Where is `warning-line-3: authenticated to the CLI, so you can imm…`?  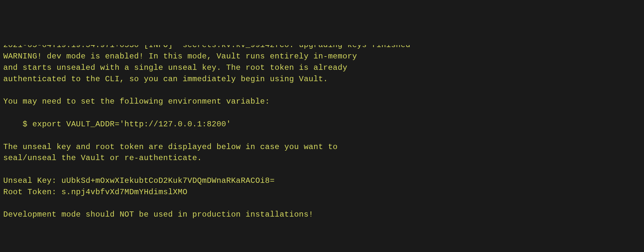 warning-line-3: authenticated to the CLI, so you can imm… is located at coordinates (166, 79).